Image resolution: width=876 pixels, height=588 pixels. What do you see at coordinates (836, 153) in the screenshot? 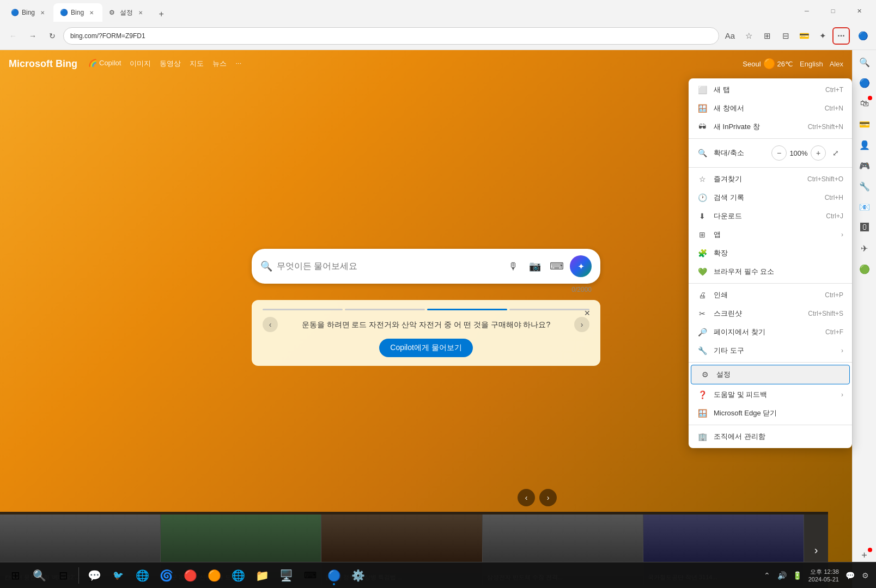
I see `zoom-expand-btn: ⤢` at bounding box center [836, 153].